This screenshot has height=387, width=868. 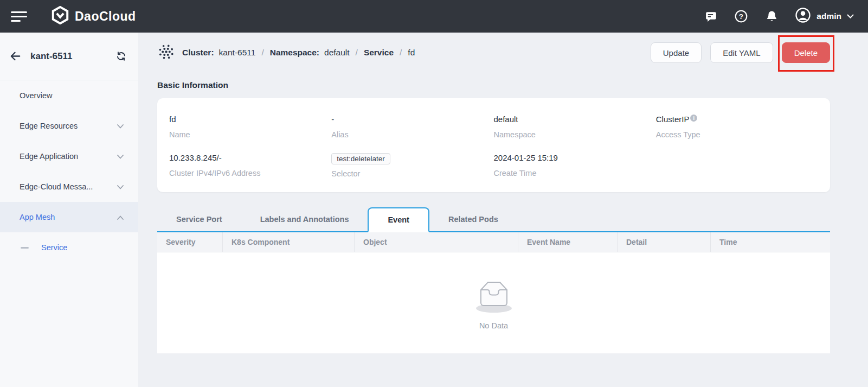 What do you see at coordinates (829, 16) in the screenshot?
I see `user-name: admin` at bounding box center [829, 16].